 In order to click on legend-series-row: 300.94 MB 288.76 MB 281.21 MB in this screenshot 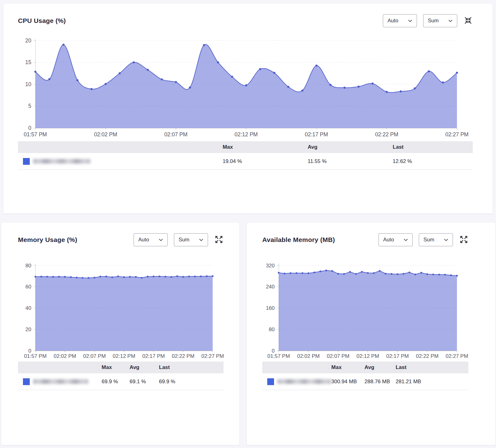, I will do `click(365, 382)`.